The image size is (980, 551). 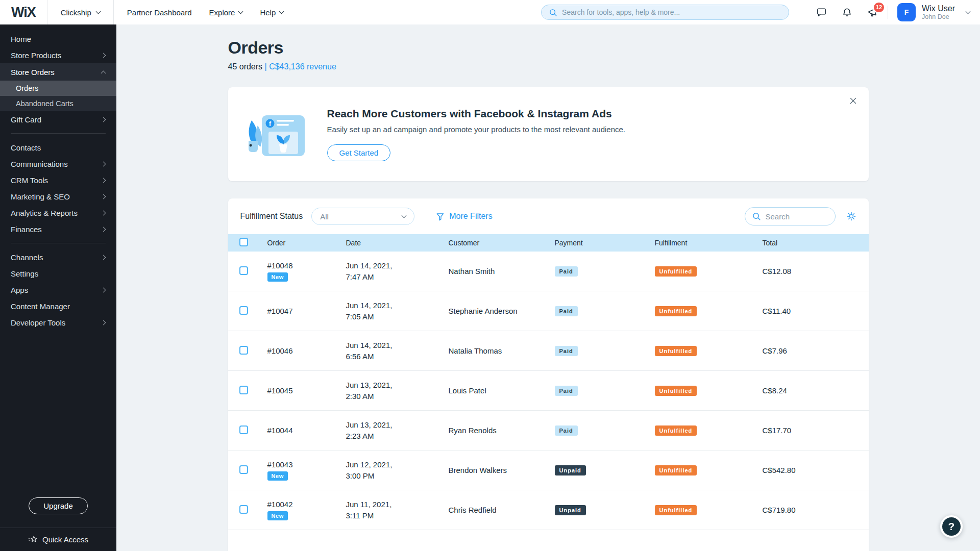 What do you see at coordinates (873, 12) in the screenshot?
I see `updates-button: 12` at bounding box center [873, 12].